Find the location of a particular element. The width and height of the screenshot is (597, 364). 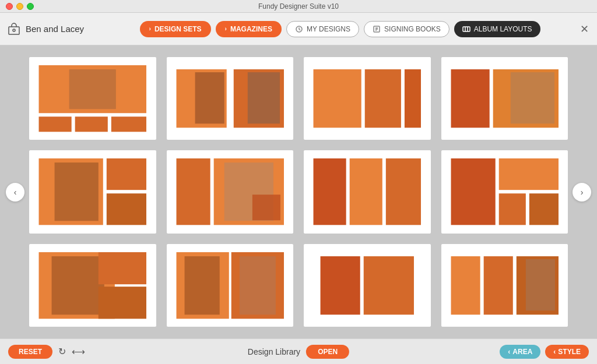

magazines-label: MAGAZINES is located at coordinates (251, 29).